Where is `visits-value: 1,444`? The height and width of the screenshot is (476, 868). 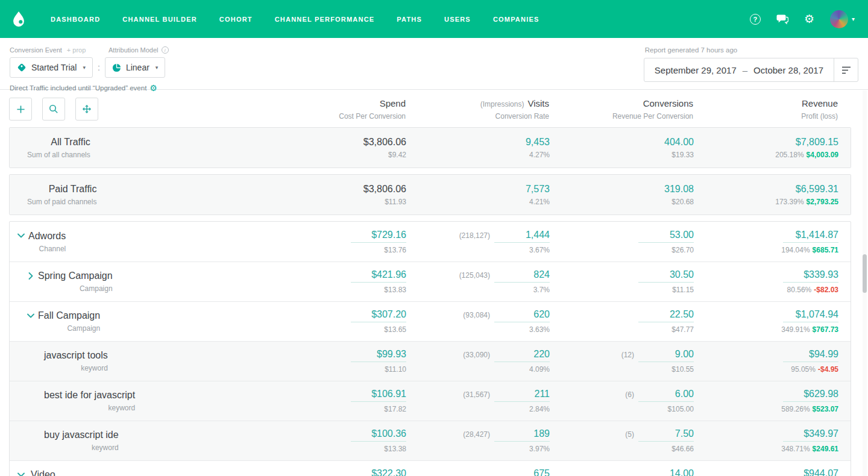
visits-value: 1,444 is located at coordinates (522, 236).